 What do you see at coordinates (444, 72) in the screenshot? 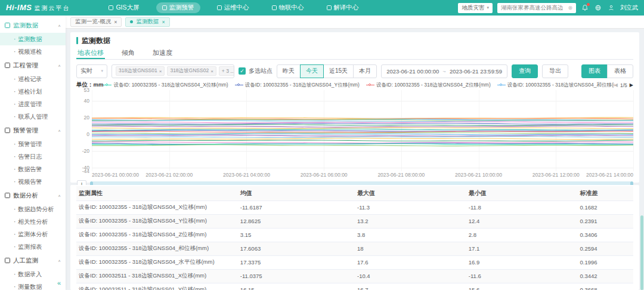
I see `date-range-input: 2023-06-21 00:00:00 ~ 2023-06-21 23:59:5…` at bounding box center [444, 72].